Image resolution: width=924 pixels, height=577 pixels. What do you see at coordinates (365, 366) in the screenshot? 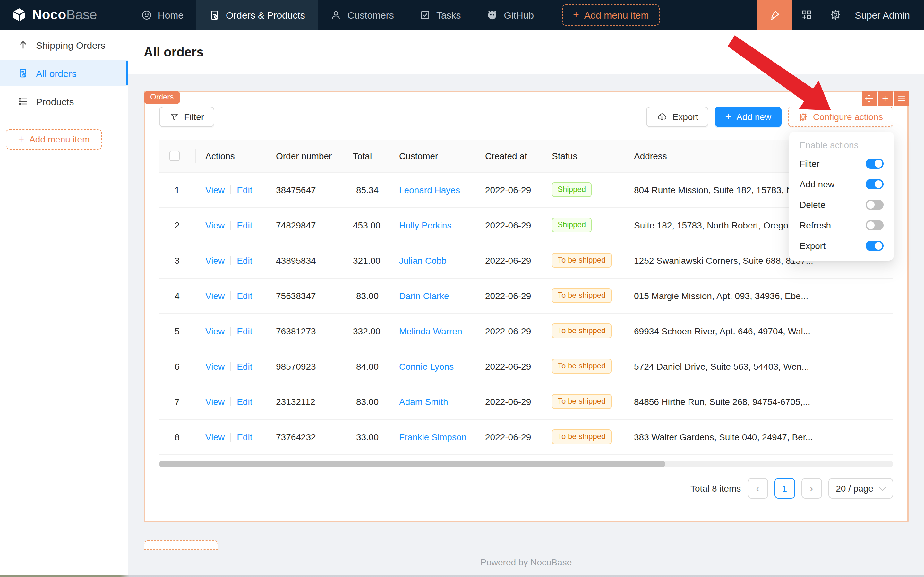
I see `cell-total: 84.00` at bounding box center [365, 366].